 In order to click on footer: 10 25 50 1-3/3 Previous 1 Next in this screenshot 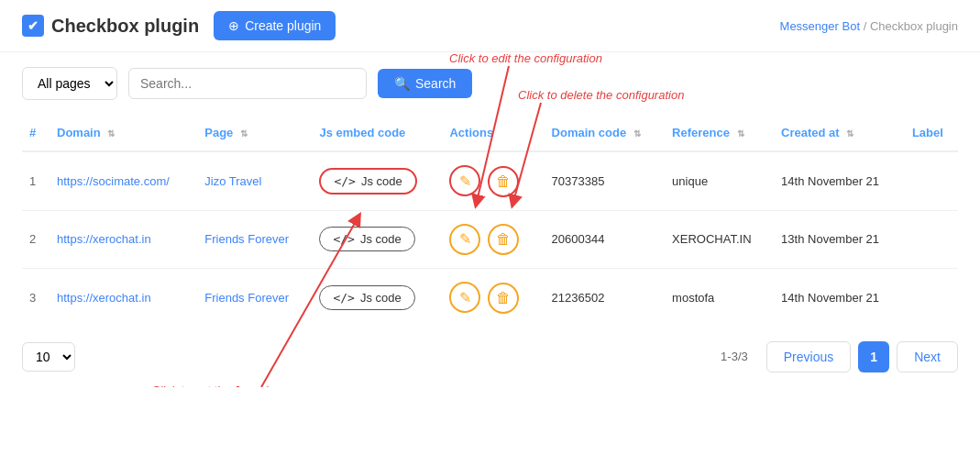, I will do `click(490, 357)`.